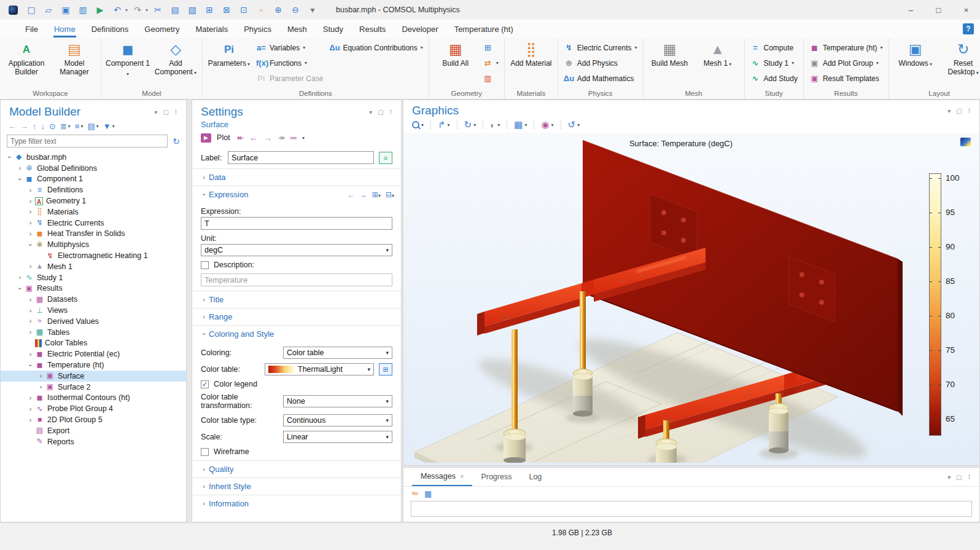 The width and height of the screenshot is (980, 550). I want to click on collapse-all-icon: ≡▾, so click(79, 127).